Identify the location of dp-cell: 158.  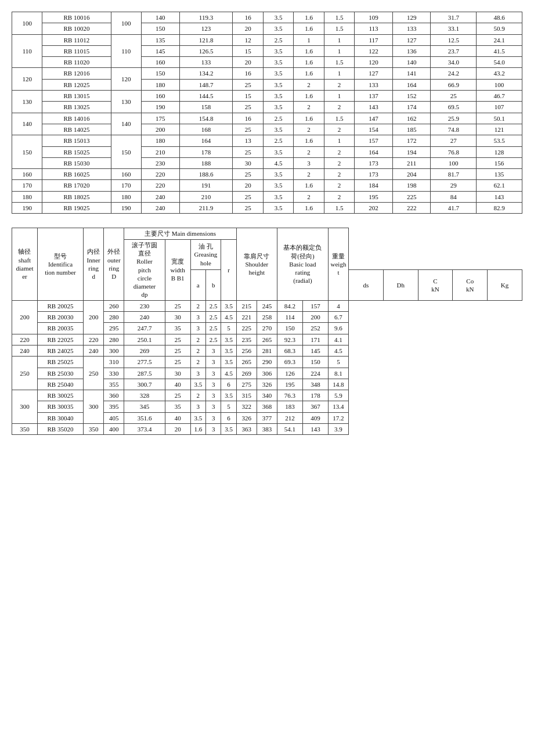
(206, 107).